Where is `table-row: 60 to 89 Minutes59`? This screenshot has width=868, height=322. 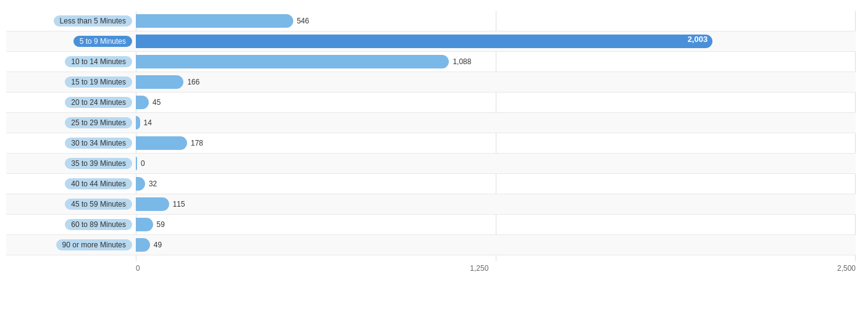
table-row: 60 to 89 Minutes59 is located at coordinates (431, 225).